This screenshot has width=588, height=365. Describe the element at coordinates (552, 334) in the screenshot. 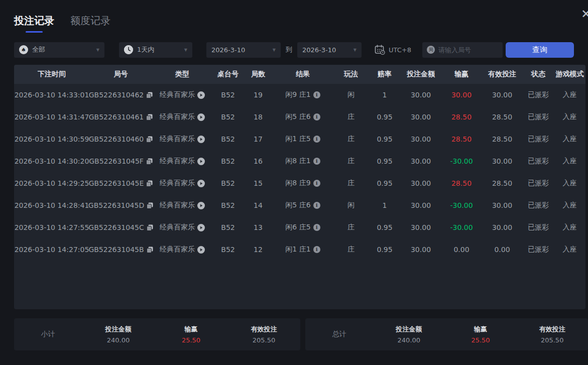

I see `total-valid: 有效投注 205.50` at that location.